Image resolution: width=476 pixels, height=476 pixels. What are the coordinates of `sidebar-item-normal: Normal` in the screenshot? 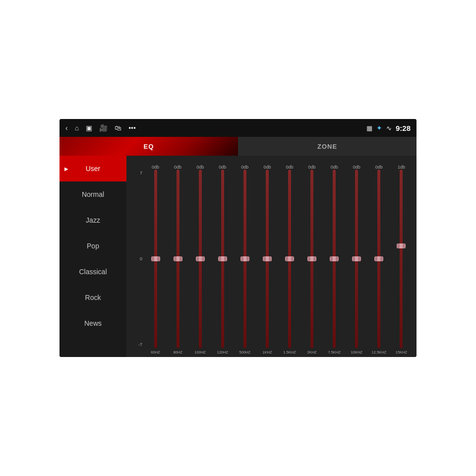 It's located at (93, 194).